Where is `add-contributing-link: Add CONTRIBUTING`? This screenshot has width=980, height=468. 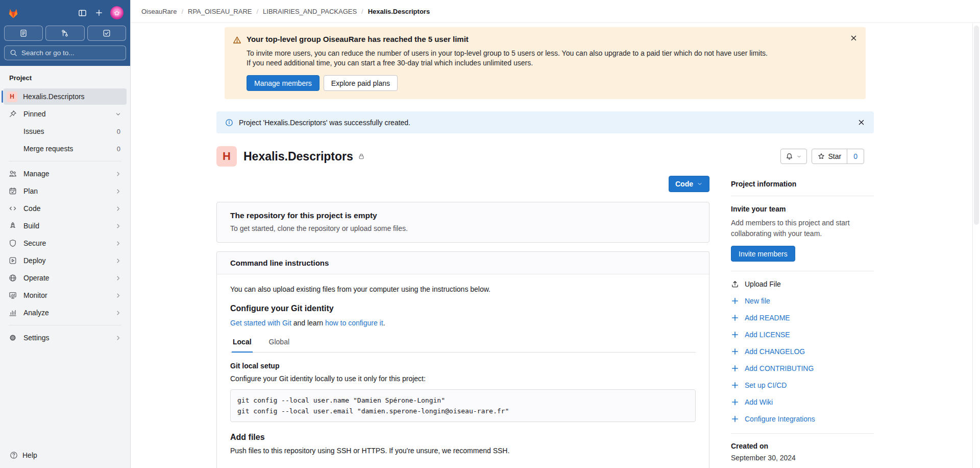
add-contributing-link: Add CONTRIBUTING is located at coordinates (802, 368).